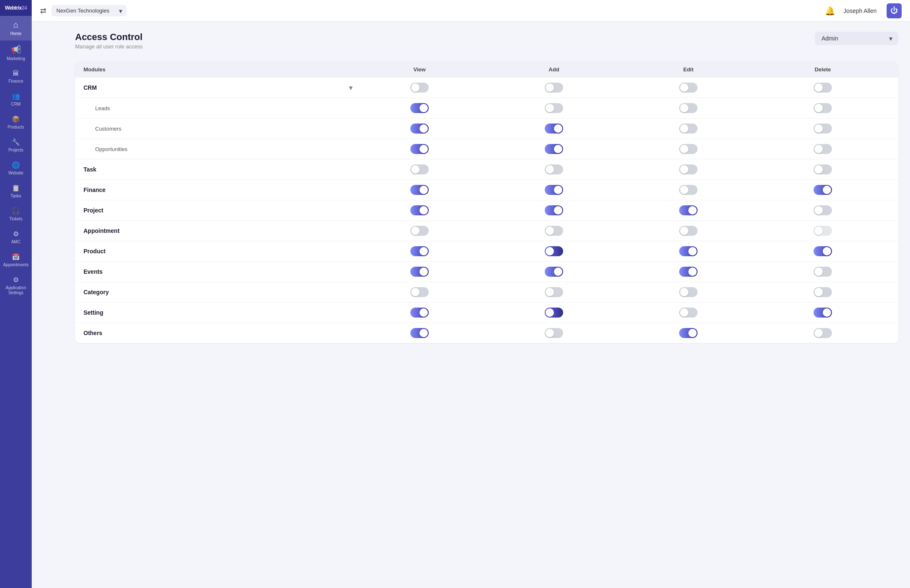  Describe the element at coordinates (688, 129) in the screenshot. I see `customers-edit-toggle` at that location.